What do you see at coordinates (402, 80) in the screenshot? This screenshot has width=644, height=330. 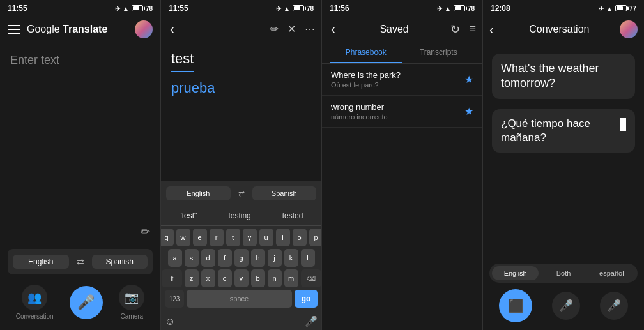 I see `phrase-item-1: Where is the park? Où est le parc? ★` at bounding box center [402, 80].